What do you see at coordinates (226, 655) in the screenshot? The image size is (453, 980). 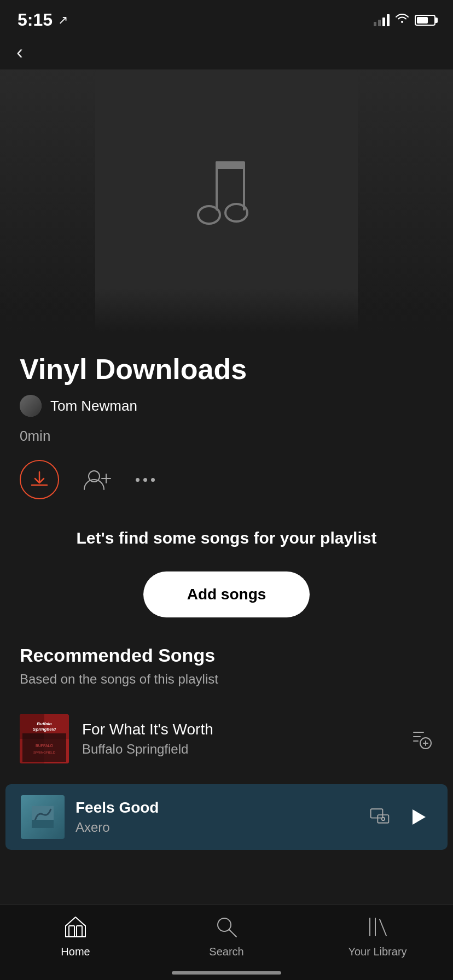 I see `recommended-title: Recommended Songs` at bounding box center [226, 655].